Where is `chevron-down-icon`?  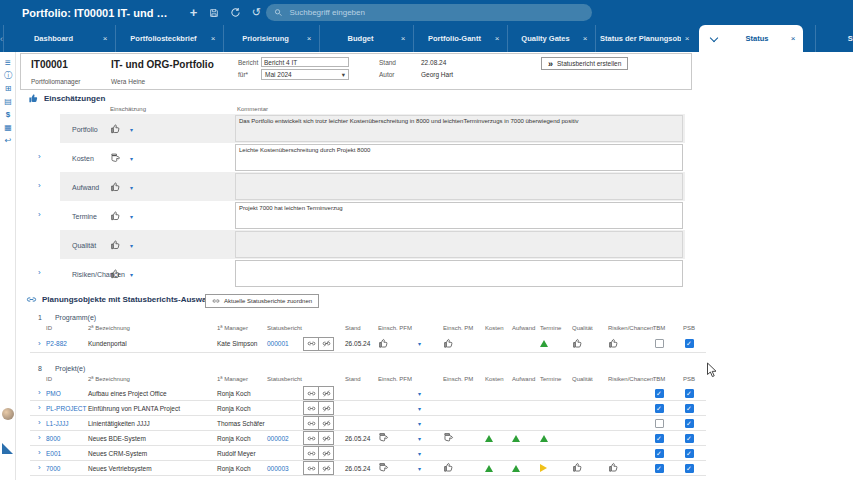
chevron-down-icon is located at coordinates (714, 37).